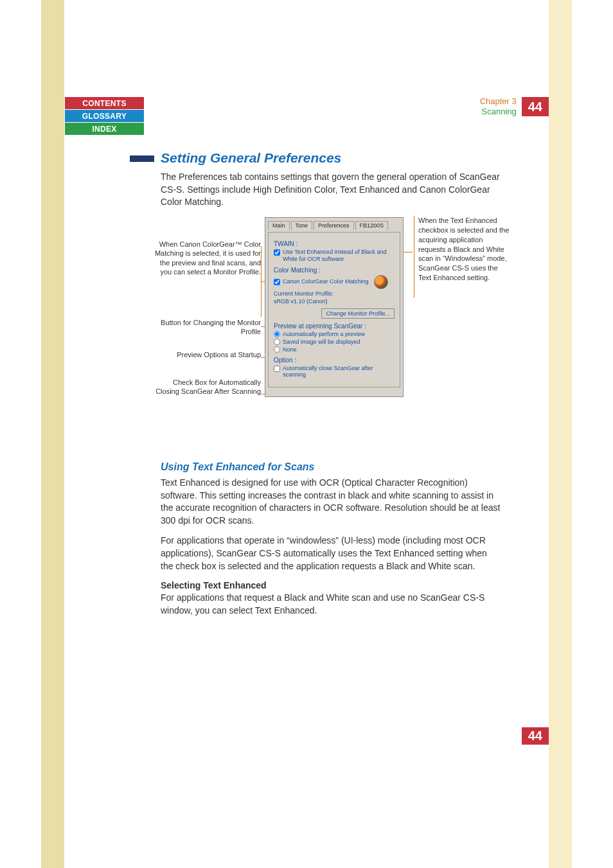 This screenshot has width=613, height=868. Describe the element at coordinates (535, 107) in the screenshot. I see `page-number-top: 44` at that location.